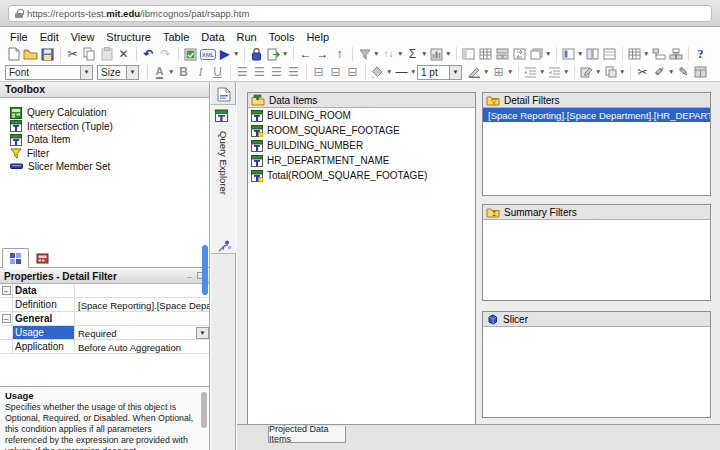 This screenshot has width=720, height=450. Describe the element at coordinates (104, 305) in the screenshot. I see `property-row-definition: Definition [Space Reporting].[Space Depa…` at that location.